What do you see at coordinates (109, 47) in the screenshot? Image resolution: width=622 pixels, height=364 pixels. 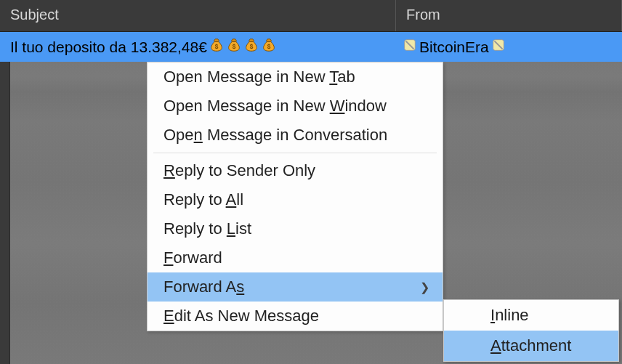 I see `message-subject-text: Il tuo deposito da 13.382,48€` at bounding box center [109, 47].